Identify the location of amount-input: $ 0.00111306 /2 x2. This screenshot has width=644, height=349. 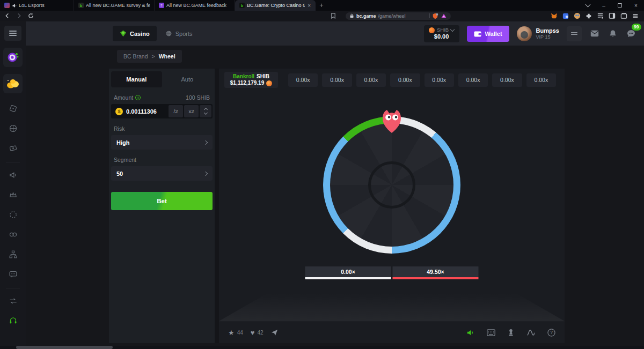
(162, 112).